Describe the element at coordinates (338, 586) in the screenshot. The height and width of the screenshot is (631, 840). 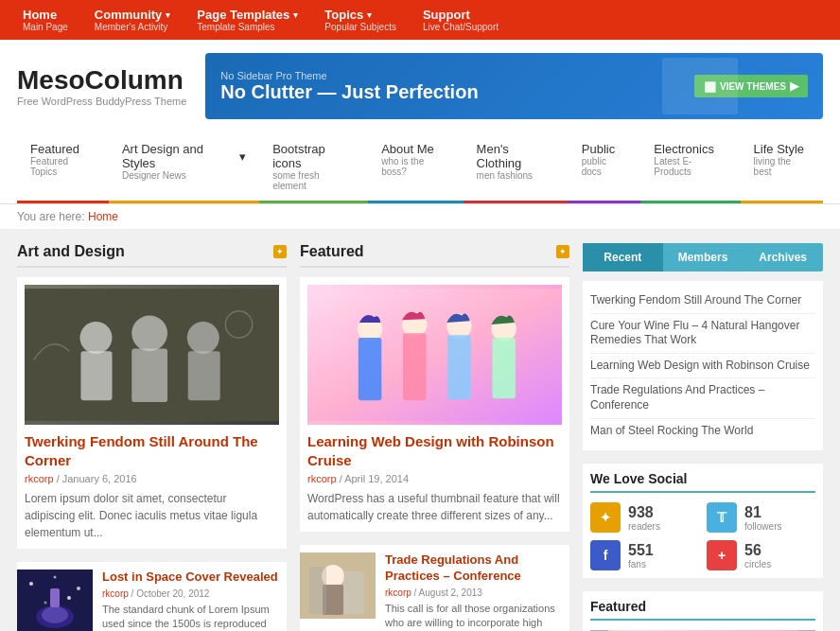
I see `trade-image-svg` at that location.